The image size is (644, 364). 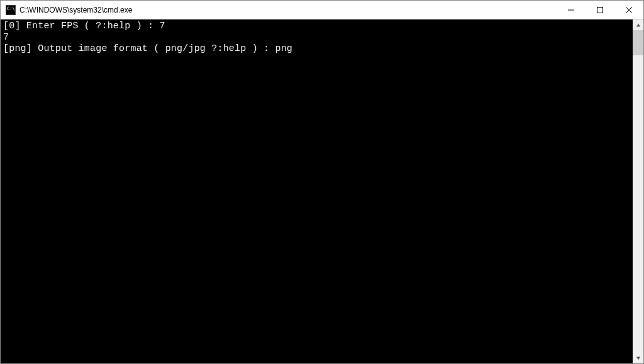 I want to click on scrollbar-thumb, so click(x=638, y=43).